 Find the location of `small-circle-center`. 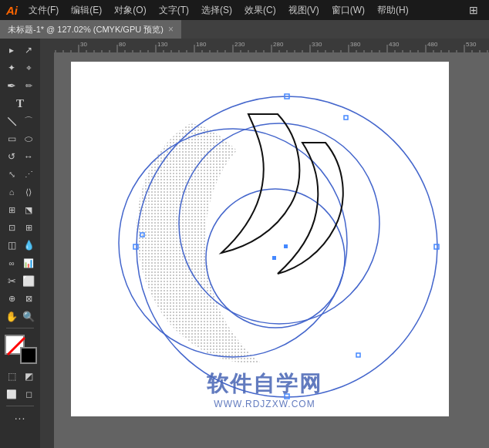

small-circle-center is located at coordinates (275, 258).